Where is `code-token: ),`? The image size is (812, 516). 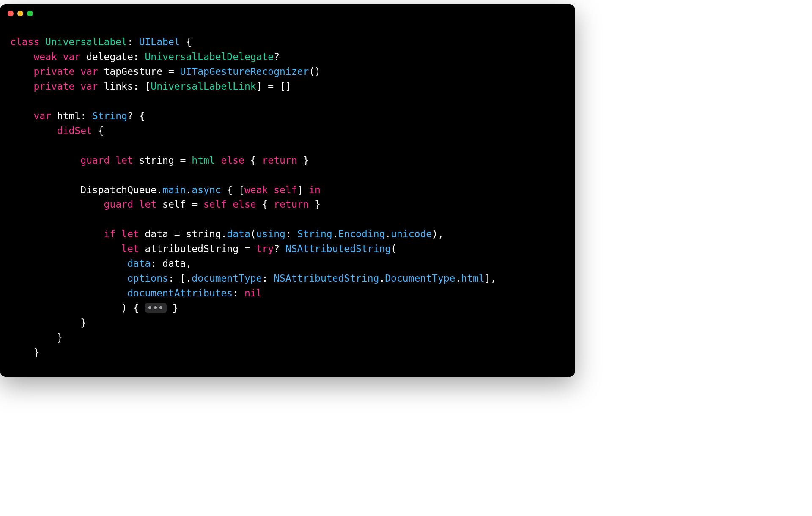 code-token: ), is located at coordinates (438, 234).